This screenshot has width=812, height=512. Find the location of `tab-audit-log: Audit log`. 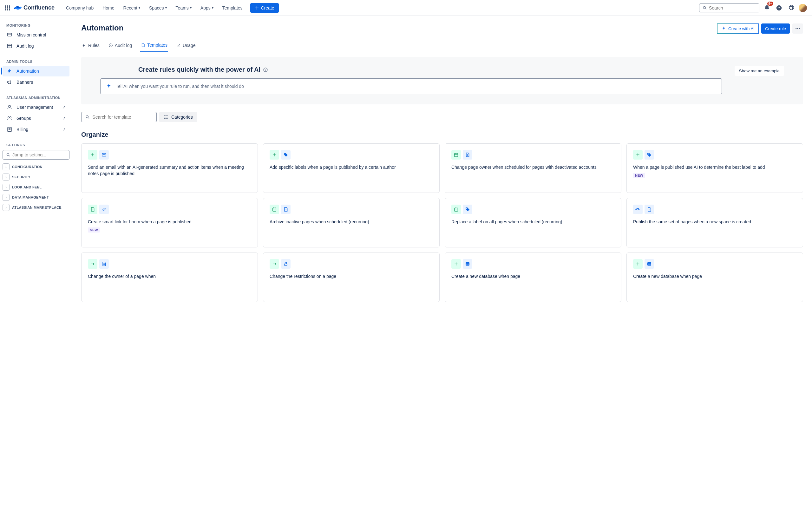

tab-audit-log: Audit log is located at coordinates (120, 46).